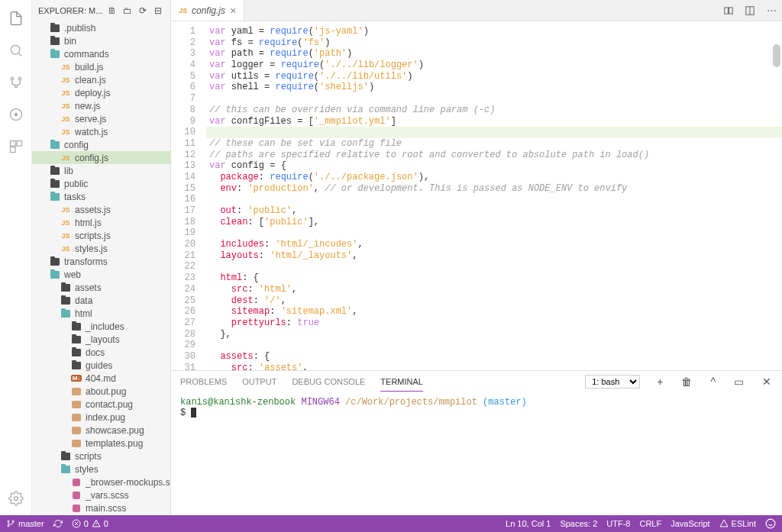 The width and height of the screenshot is (782, 532). What do you see at coordinates (101, 53) in the screenshot?
I see `tree-item: commands` at bounding box center [101, 53].